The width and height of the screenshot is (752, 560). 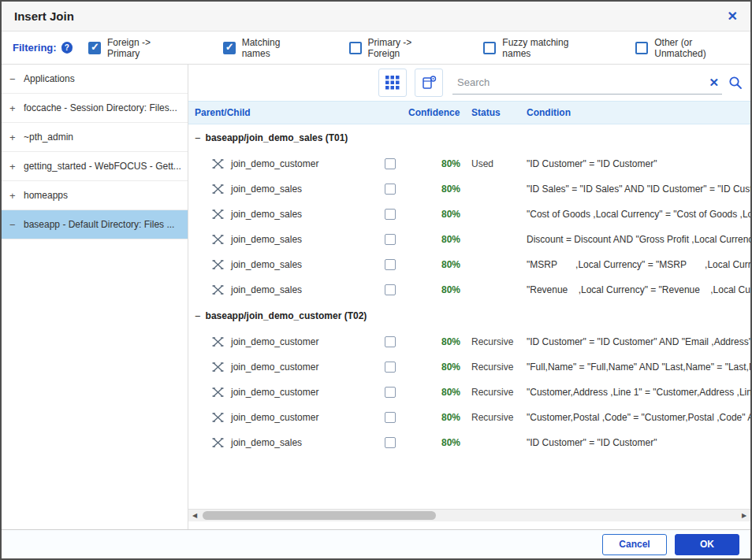 I want to click on dialog-titlebar: Insert Join ✕, so click(x=376, y=17).